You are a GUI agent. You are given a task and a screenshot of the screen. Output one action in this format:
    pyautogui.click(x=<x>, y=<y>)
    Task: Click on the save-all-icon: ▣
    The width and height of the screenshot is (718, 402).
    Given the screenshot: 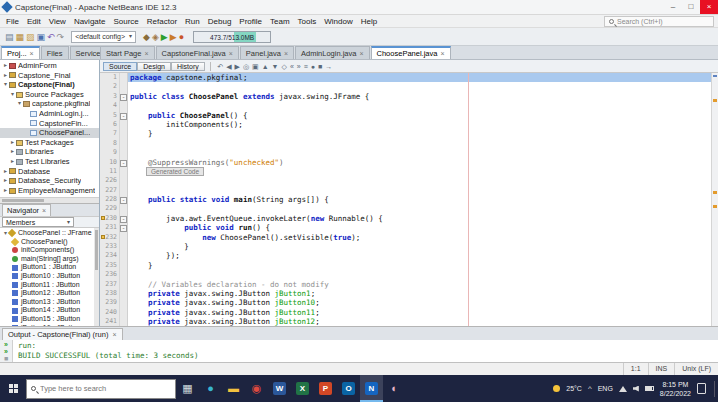 What is the action you would take?
    pyautogui.click(x=42, y=37)
    